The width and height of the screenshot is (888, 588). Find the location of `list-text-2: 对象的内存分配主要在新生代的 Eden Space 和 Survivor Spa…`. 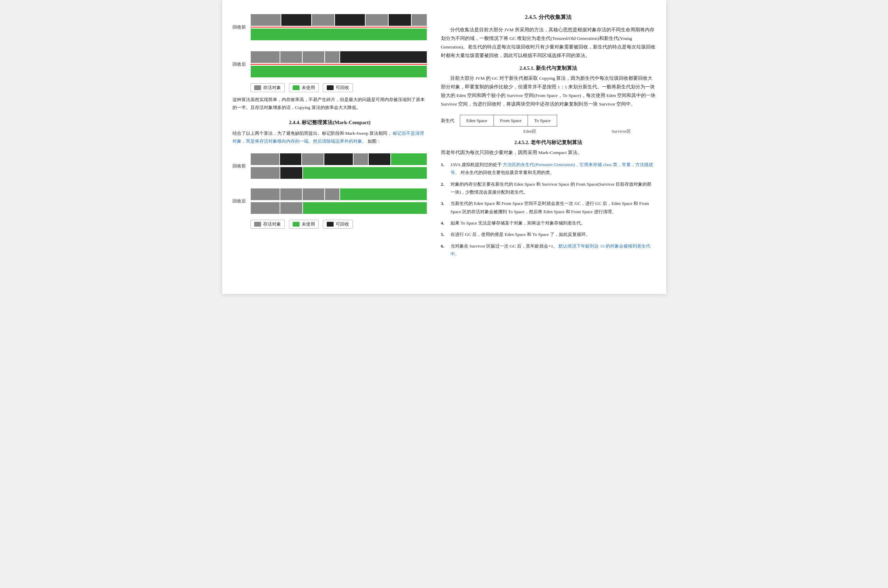

list-text-2: 对象的内存分配主要在新生代的 Eden Space 和 Survivor Spa… is located at coordinates (553, 188).